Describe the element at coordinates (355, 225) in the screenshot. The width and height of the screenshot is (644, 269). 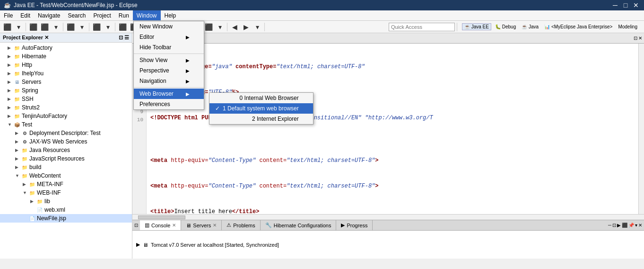
I see `tab-progress: ▶ Progress` at that location.